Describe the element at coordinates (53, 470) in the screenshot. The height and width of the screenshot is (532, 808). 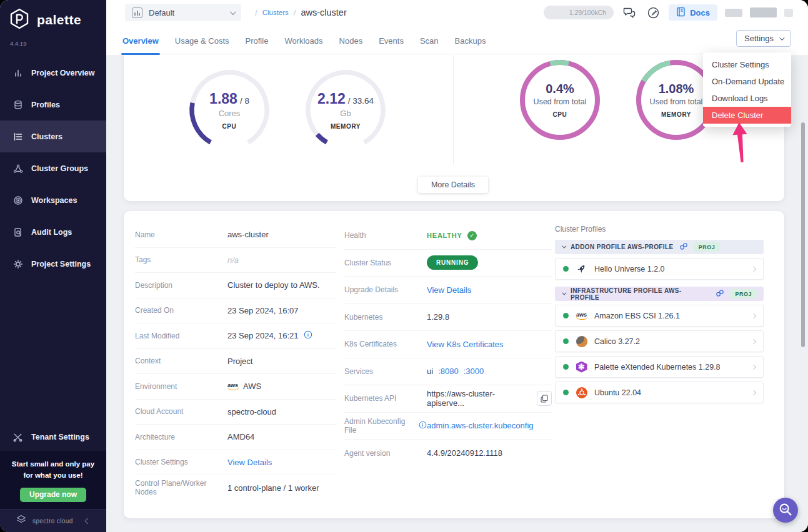
I see `promo-text: Start small and only pay for what you us…` at that location.